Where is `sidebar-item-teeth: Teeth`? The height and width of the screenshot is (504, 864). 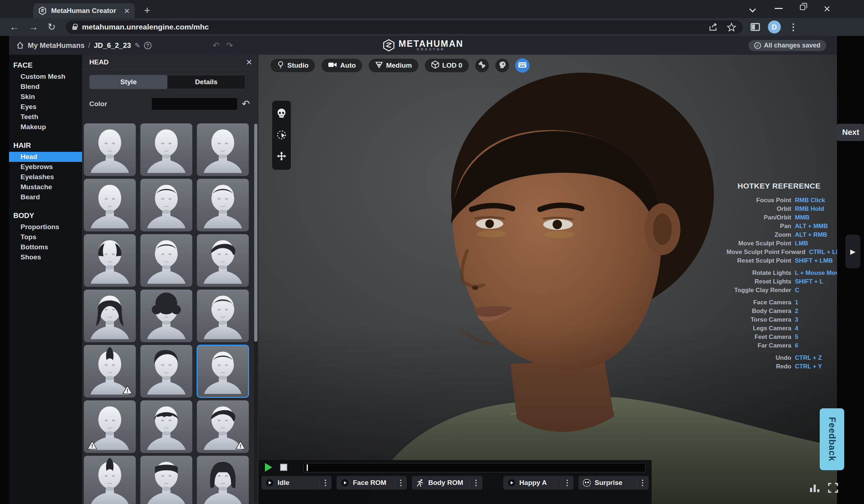
sidebar-item-teeth: Teeth is located at coordinates (45, 117).